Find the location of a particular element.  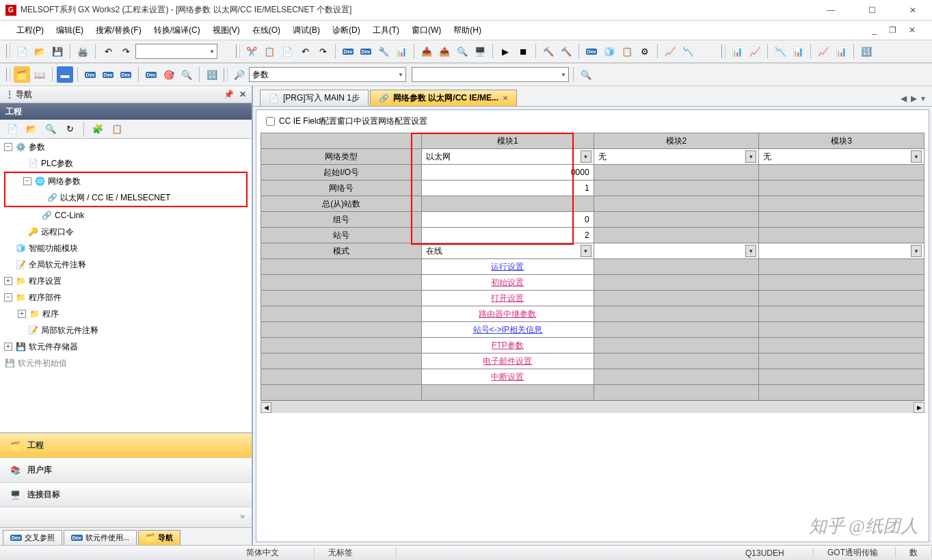

nav-tb-2: 📂 is located at coordinates (31, 129).